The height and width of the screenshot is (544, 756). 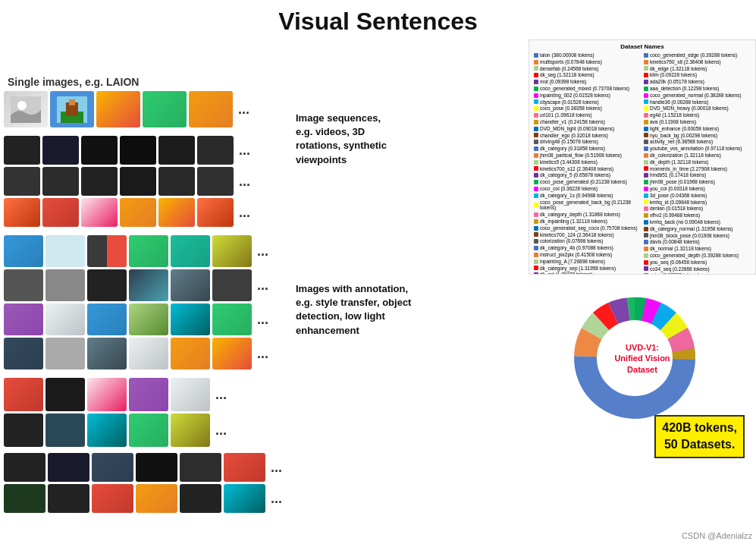 What do you see at coordinates (587, 149) in the screenshot?
I see `dataset-item: dk_category (0.31858 tokens)` at bounding box center [587, 149].